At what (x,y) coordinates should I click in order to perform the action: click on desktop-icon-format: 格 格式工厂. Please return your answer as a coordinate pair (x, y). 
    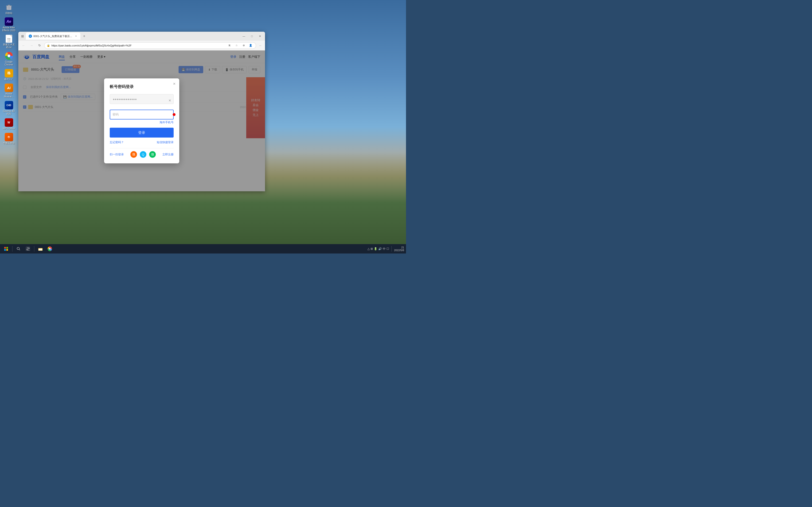
    Looking at the image, I should click on (9, 75).